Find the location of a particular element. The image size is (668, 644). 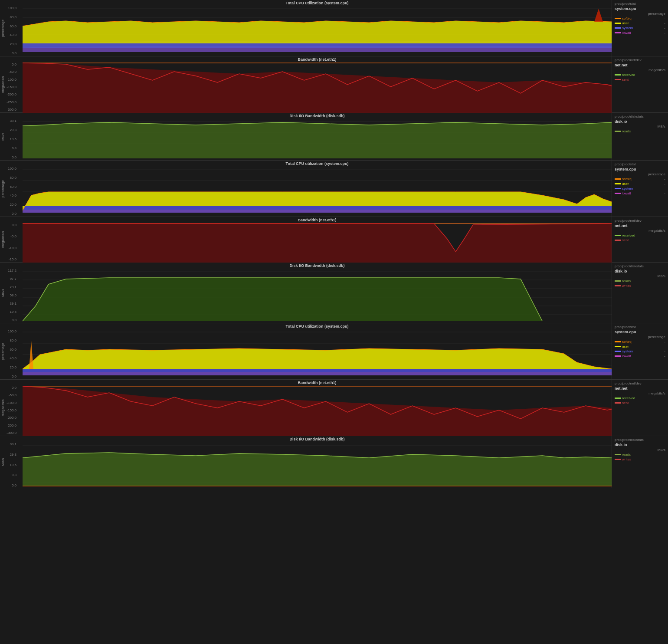

y-label-disk3: MB/s is located at coordinates (3, 462).